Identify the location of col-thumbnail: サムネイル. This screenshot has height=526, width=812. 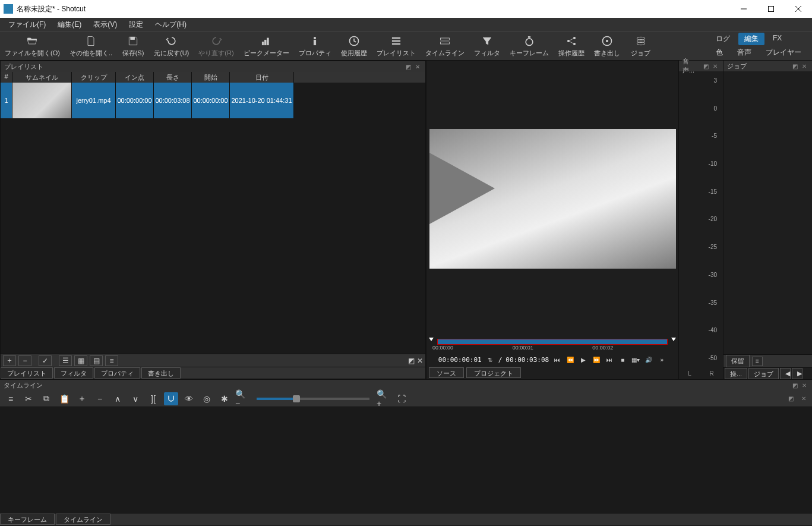
(42, 77).